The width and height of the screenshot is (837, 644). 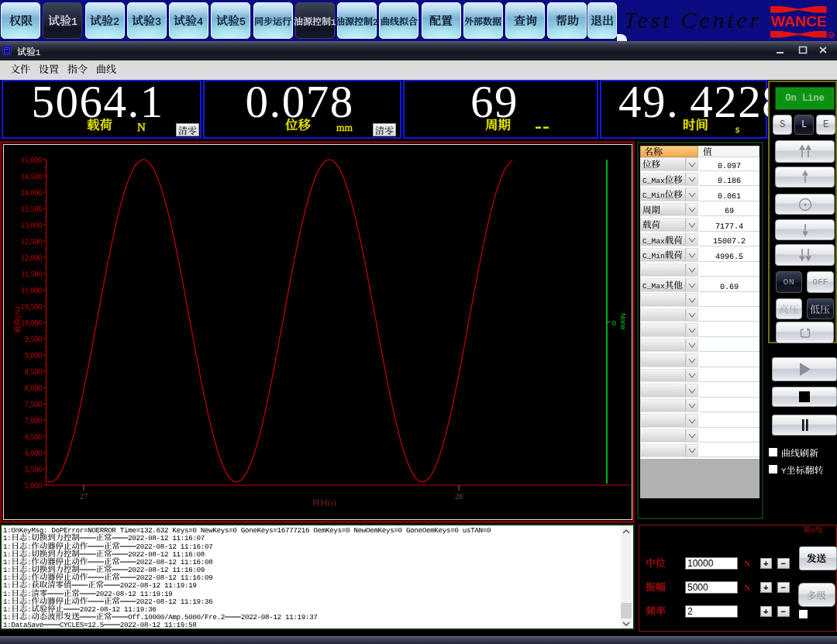 I want to click on svg-text: 10,500, so click(x=32, y=307).